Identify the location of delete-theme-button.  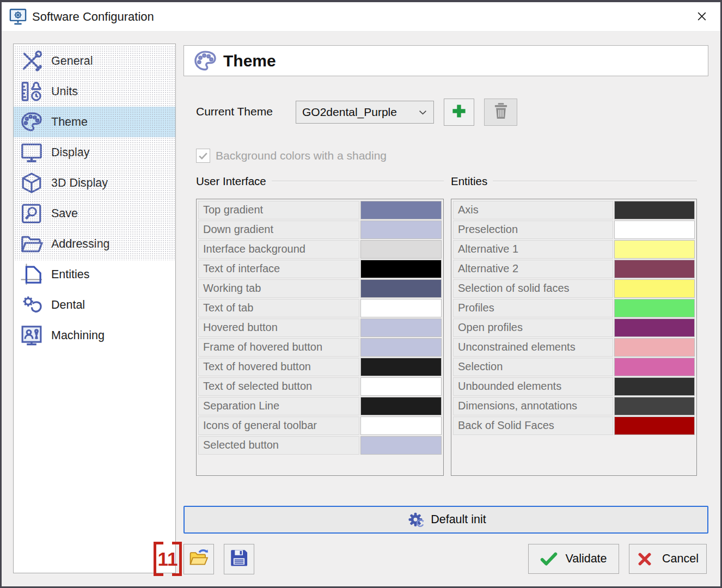
(501, 112).